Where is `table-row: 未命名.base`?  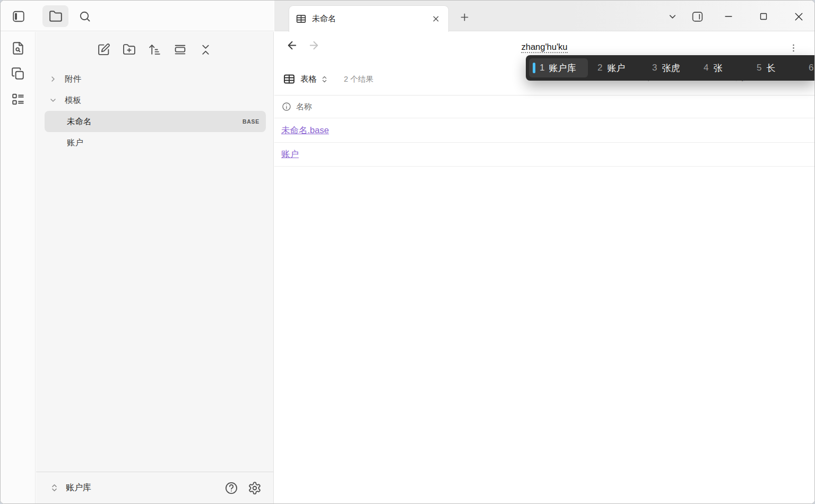 table-row: 未命名.base is located at coordinates (544, 131).